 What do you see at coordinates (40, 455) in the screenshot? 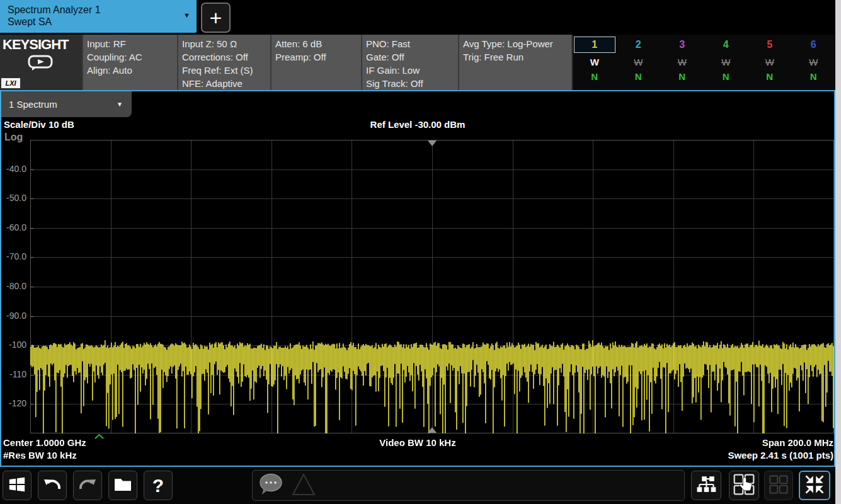
I see `res-bw-annotation: #Res BW 10 kHz` at bounding box center [40, 455].